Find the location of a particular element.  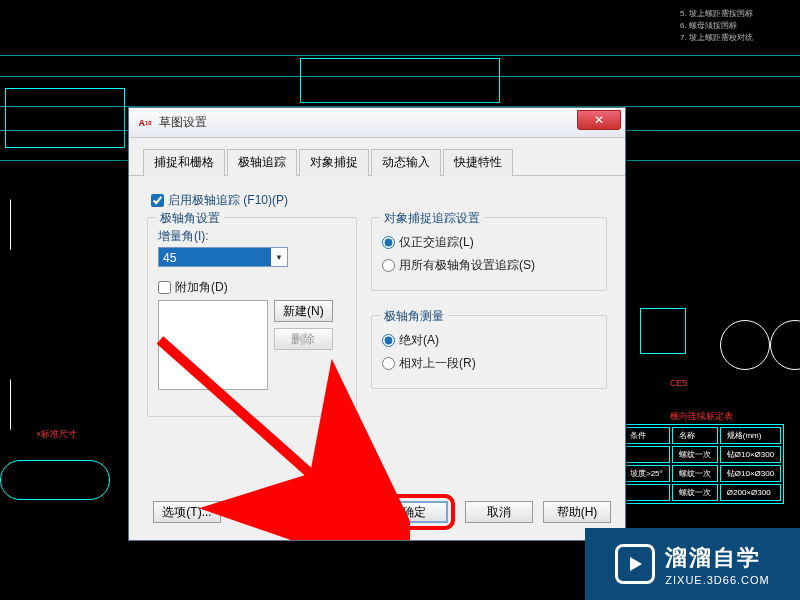

additional-angle-checkbox is located at coordinates (164, 288).